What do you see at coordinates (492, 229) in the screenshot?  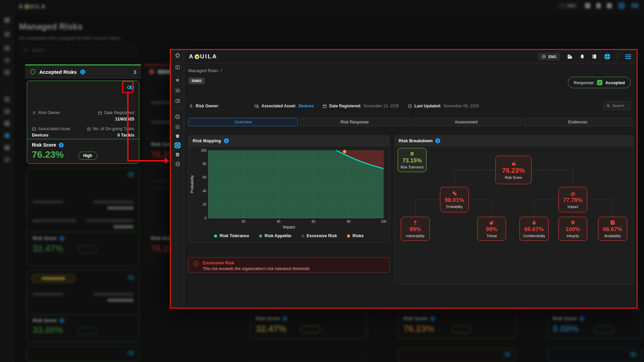 I see `node-threat: 99% Threat` at bounding box center [492, 229].